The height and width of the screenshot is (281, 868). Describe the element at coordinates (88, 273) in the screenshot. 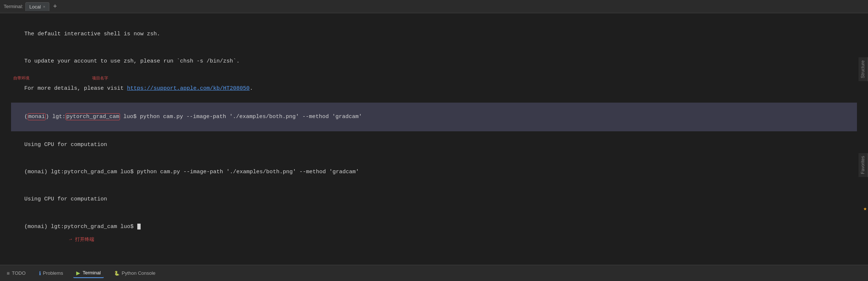

I see `tab-terminal: ▶ Terminal` at that location.